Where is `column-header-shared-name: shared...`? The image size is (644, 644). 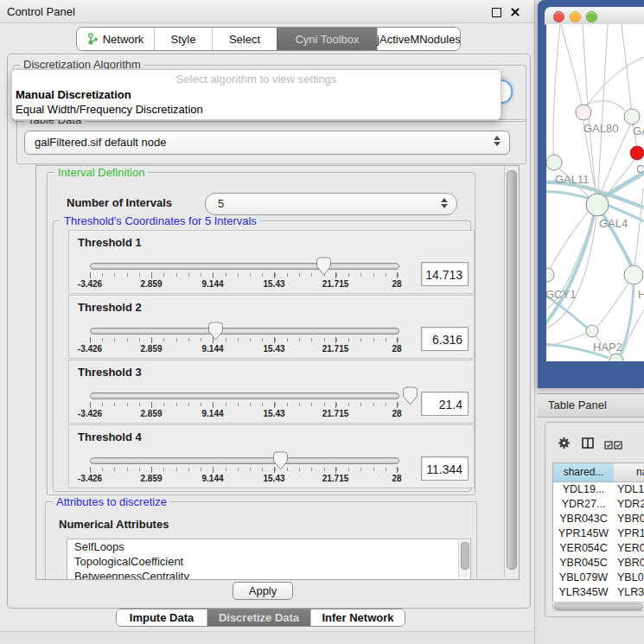 column-header-shared-name: shared... is located at coordinates (584, 473).